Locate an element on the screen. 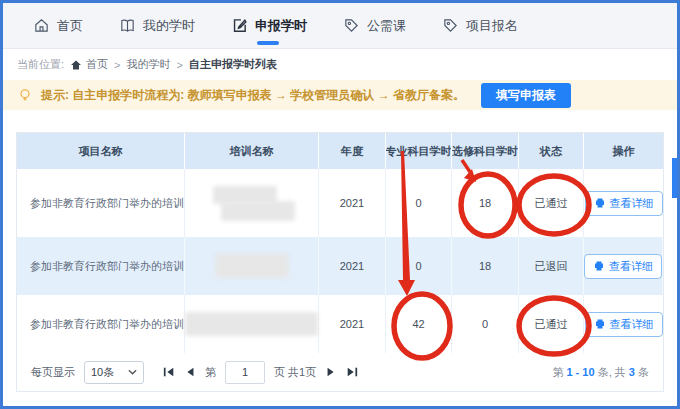 This screenshot has width=680, height=409. nav-item-my-hours: 我的学时 is located at coordinates (157, 26).